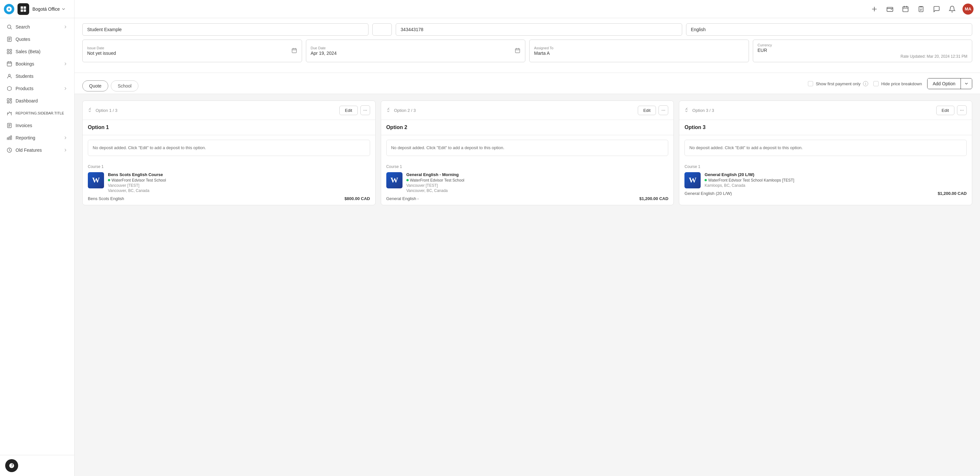 Image resolution: width=980 pixels, height=476 pixels. I want to click on clipboard-icon, so click(921, 9).